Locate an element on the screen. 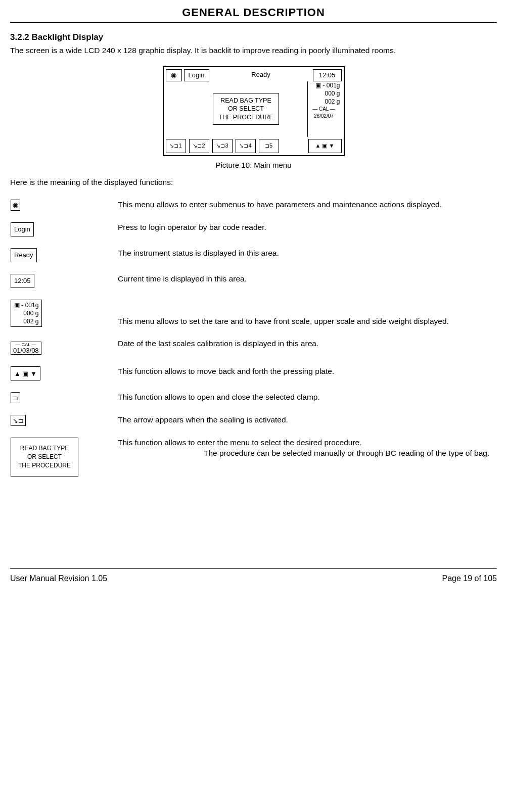 The image size is (507, 812). lcd-plate-control: ▲ ▣ ▼ is located at coordinates (325, 146).